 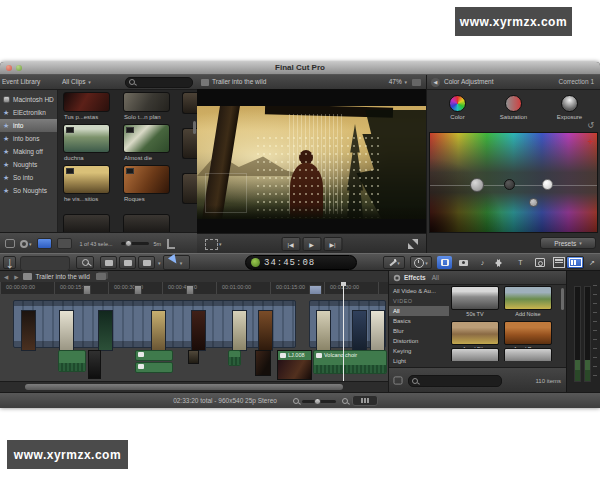 What do you see at coordinates (9, 68) in the screenshot?
I see `close-window-button` at bounding box center [9, 68].